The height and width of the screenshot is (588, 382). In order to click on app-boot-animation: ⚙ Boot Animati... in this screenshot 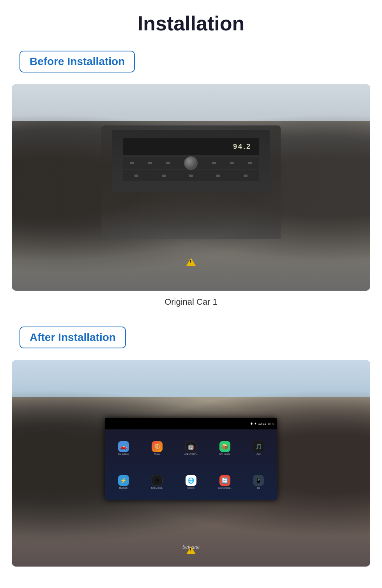, I will do `click(157, 482)`.